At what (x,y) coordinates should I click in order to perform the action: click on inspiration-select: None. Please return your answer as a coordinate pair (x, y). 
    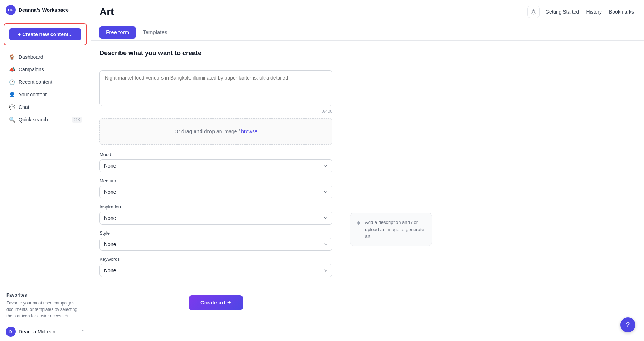
    Looking at the image, I should click on (216, 218).